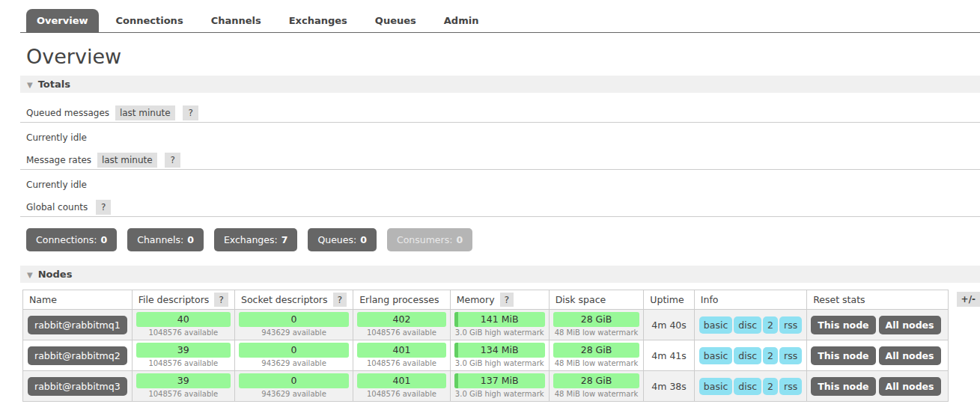 The width and height of the screenshot is (980, 413). Describe the element at coordinates (165, 239) in the screenshot. I see `channels-count-button: Channels:0` at that location.